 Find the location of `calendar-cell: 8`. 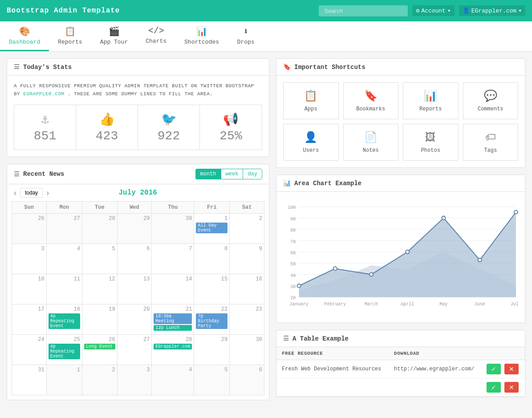

calendar-cell: 8 is located at coordinates (212, 259).